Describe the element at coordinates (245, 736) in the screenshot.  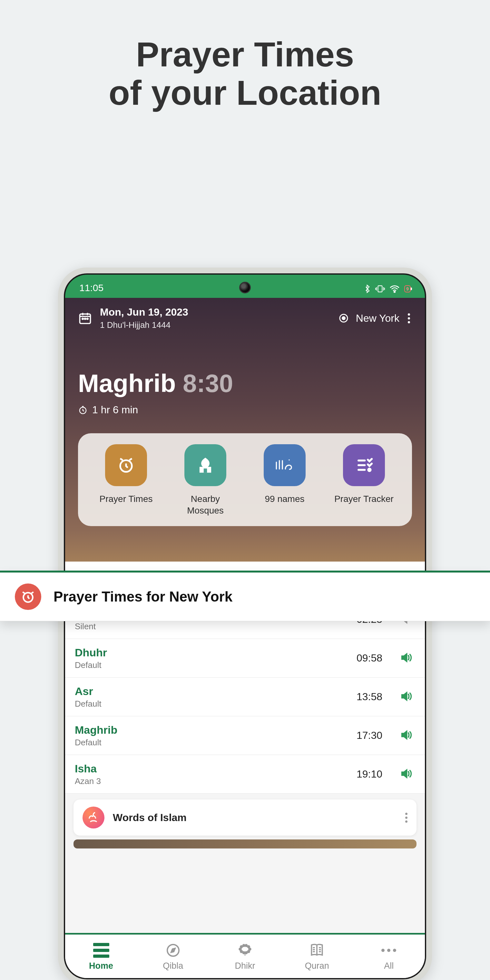
I see `prayer-row: MaghribDefault17:30` at that location.